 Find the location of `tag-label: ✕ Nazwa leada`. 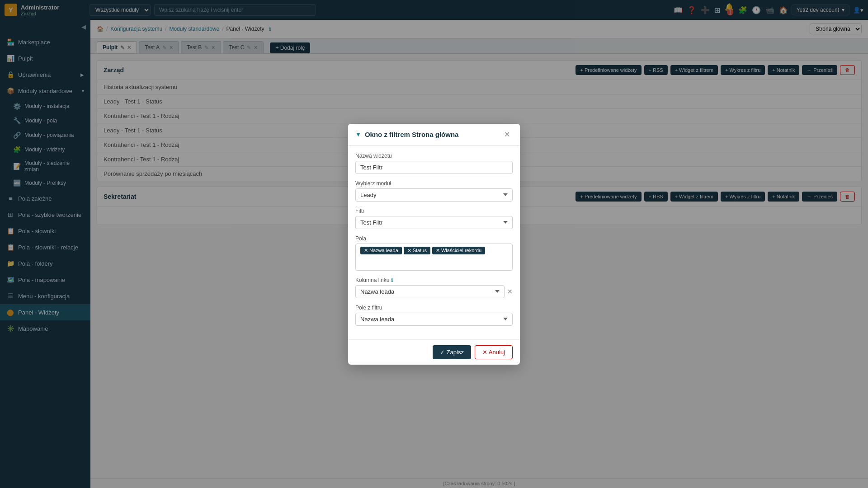

tag-label: ✕ Nazwa leada is located at coordinates (381, 250).